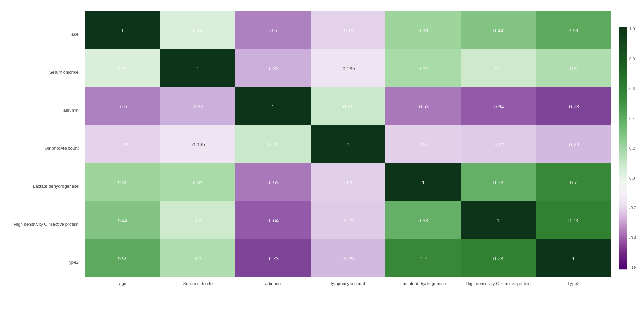 This screenshot has width=644, height=320. I want to click on col-label: lymphocyte count, so click(348, 283).